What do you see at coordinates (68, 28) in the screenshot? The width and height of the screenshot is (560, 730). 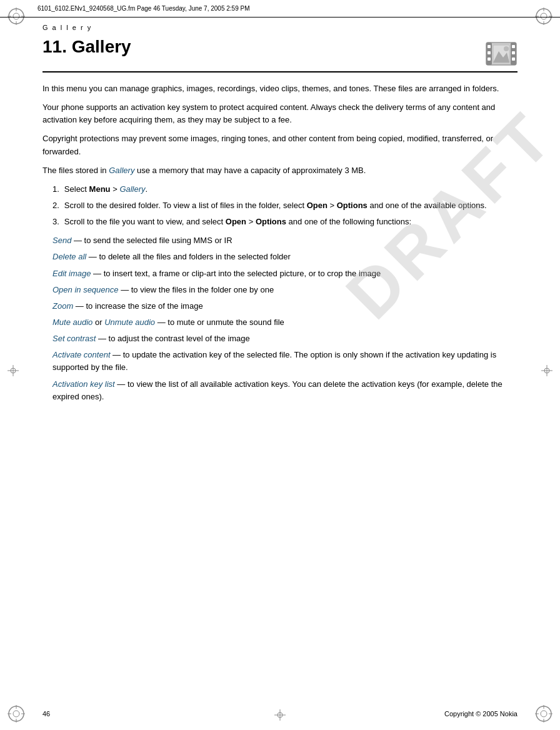 I see `section-label: G a l l e r y` at bounding box center [68, 28].